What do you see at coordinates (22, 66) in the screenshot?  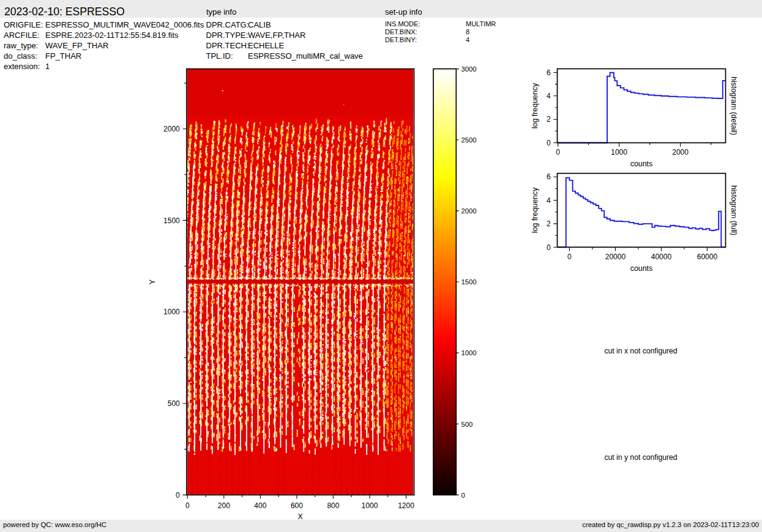 I see `svg-text: extension:` at bounding box center [22, 66].